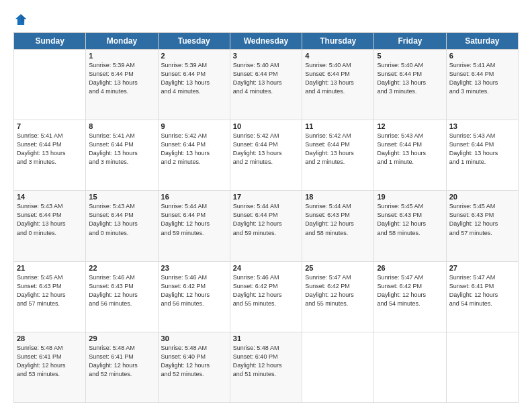  Describe the element at coordinates (122, 85) in the screenshot. I see `calendar-cell: 1Sunrise: 5:39 AM Sunset: 6:44 PM Daylig…` at that location.